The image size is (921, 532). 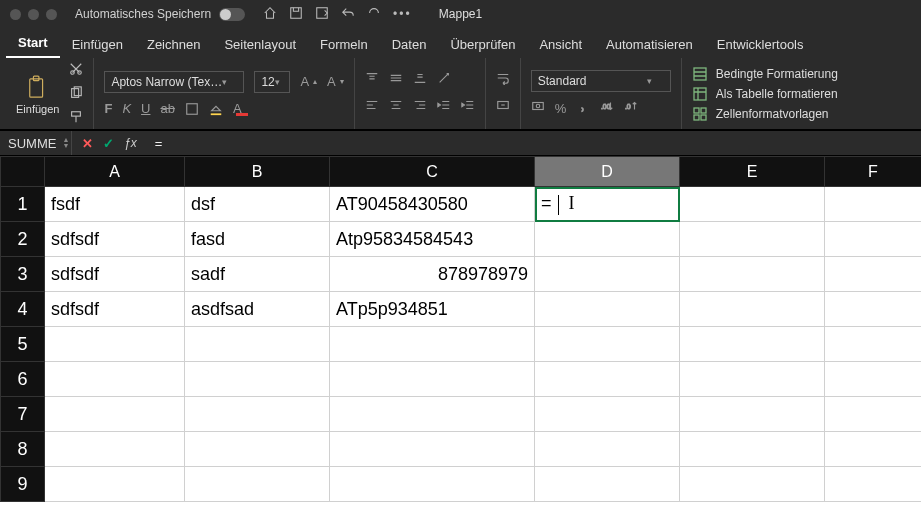 What do you see at coordinates (66, 143) in the screenshot?
I see `chevron-down-icon: ▲▼` at bounding box center [66, 143].